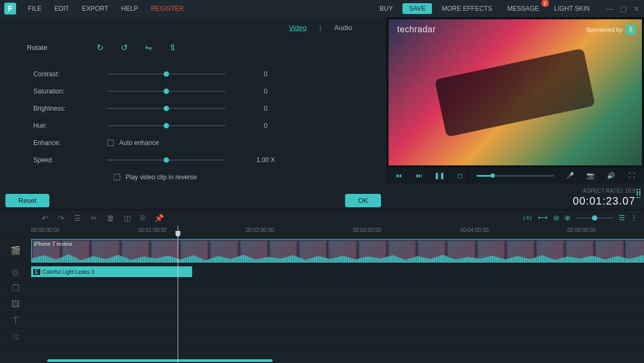 This screenshot has height=363, width=644. I want to click on sponsored-label: Sponsored by, so click(604, 30).